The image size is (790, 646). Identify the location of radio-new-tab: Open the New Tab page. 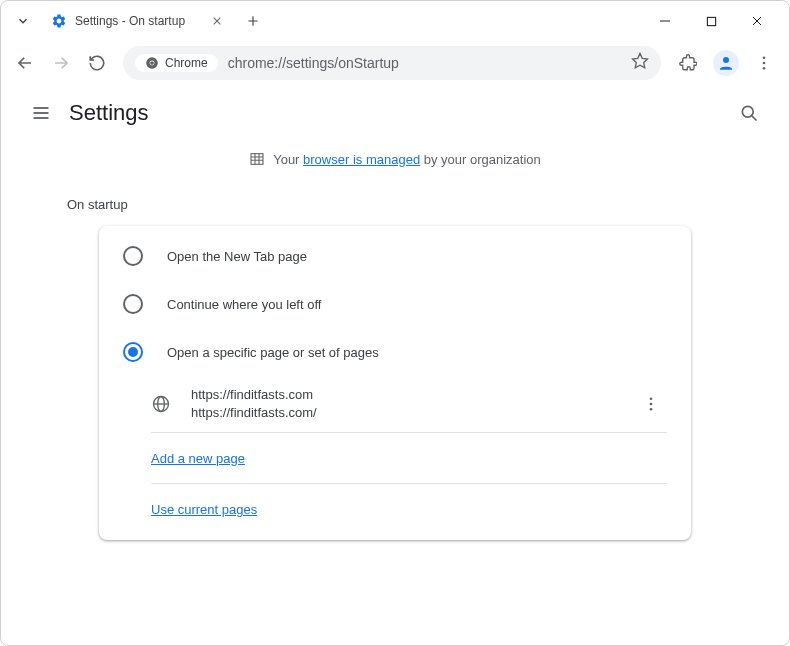
(395, 256).